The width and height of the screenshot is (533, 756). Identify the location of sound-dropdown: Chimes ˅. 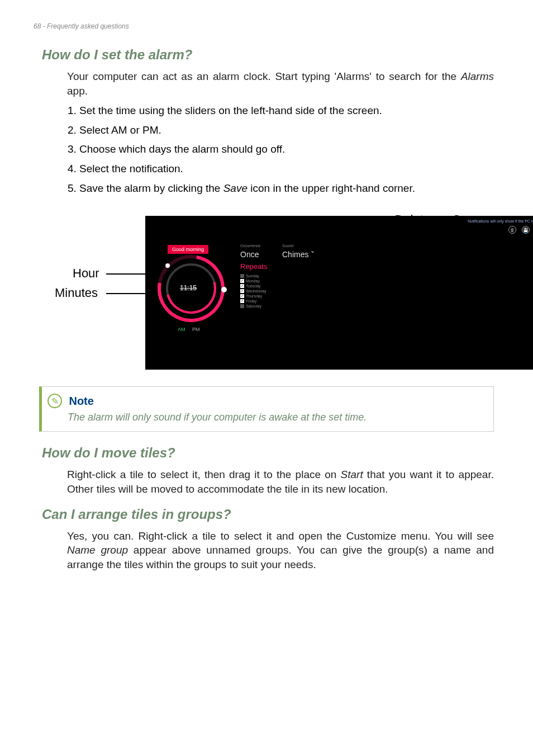
(298, 254).